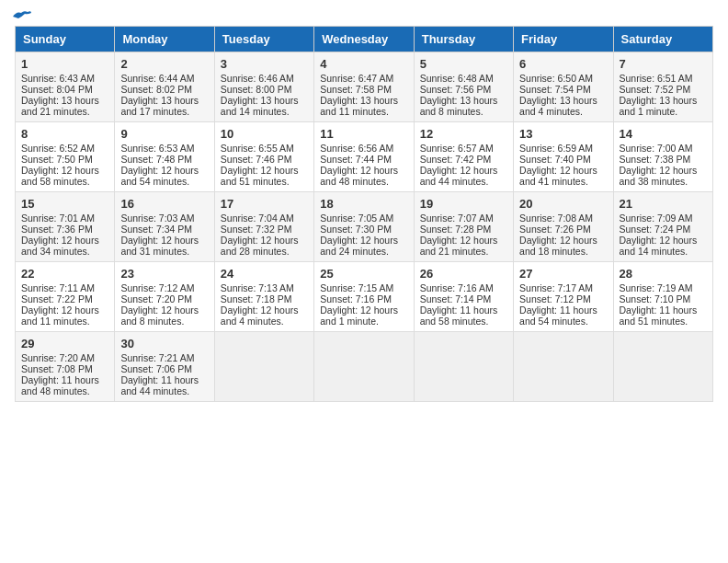 The width and height of the screenshot is (728, 563). Describe the element at coordinates (664, 316) in the screenshot. I see `day-info: Daylight: 11 hours and 51 minutes.` at that location.